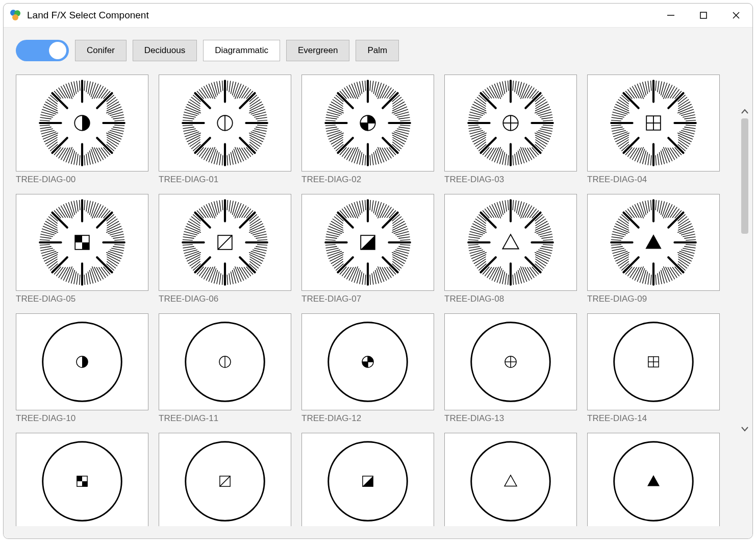  I want to click on component-card: TREE-DIAG-11, so click(225, 368).